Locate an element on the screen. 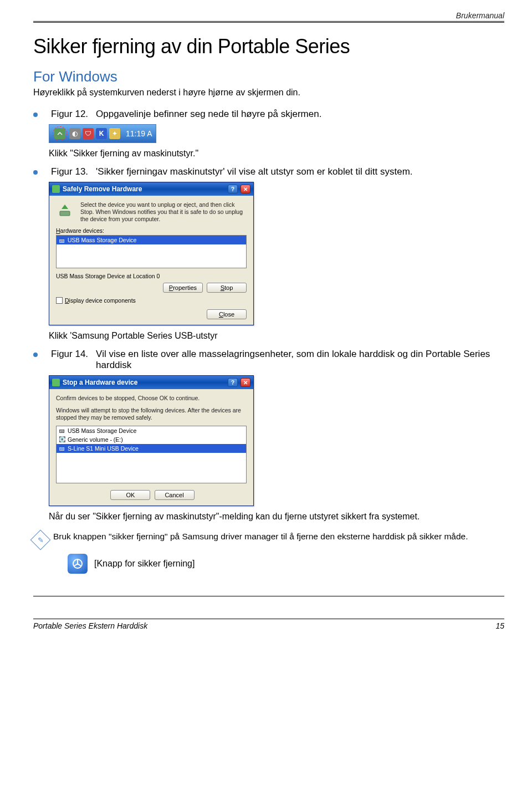 This screenshot has width=532, height=791. figure-14-label: Figur 14. is located at coordinates (70, 354).